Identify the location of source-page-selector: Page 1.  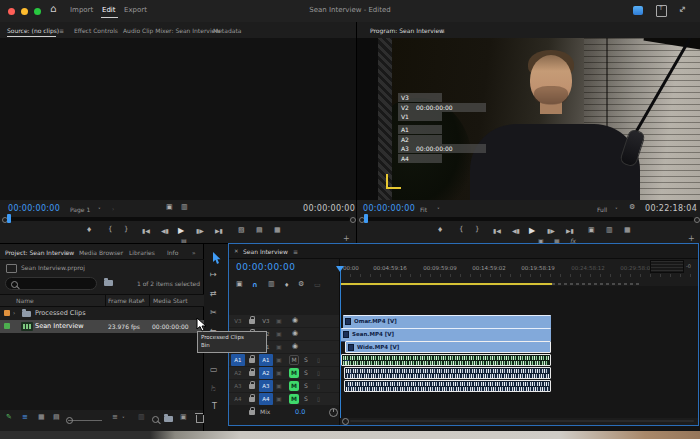
(80, 210).